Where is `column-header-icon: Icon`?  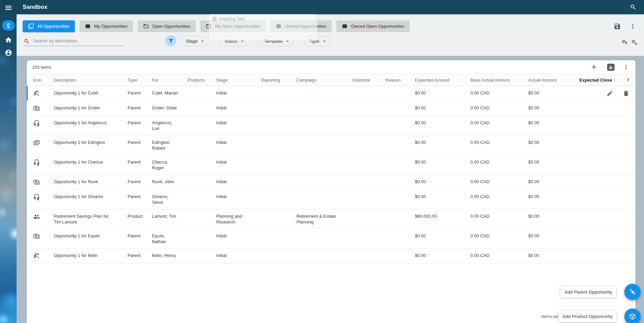 column-header-icon: Icon is located at coordinates (43, 80).